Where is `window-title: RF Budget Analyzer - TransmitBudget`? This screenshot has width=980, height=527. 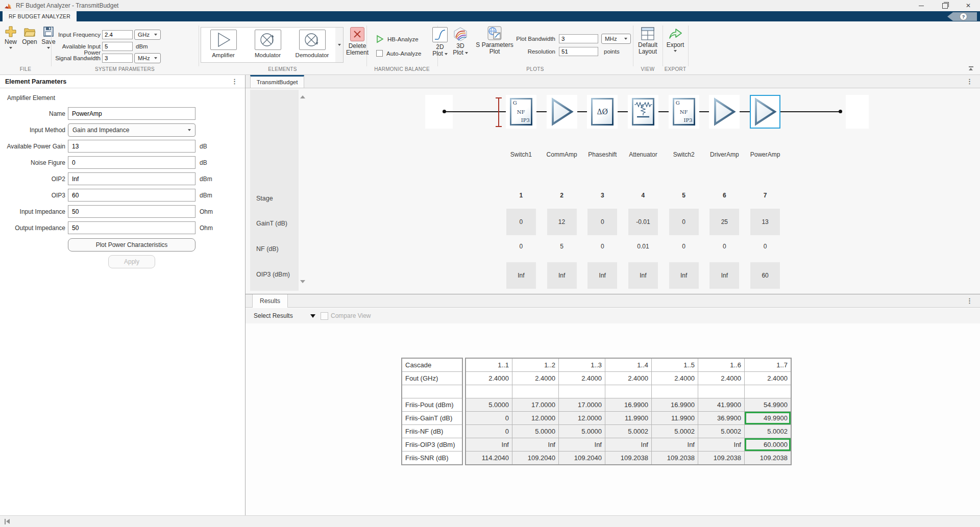 window-title: RF Budget Analyzer - TransmitBudget is located at coordinates (67, 6).